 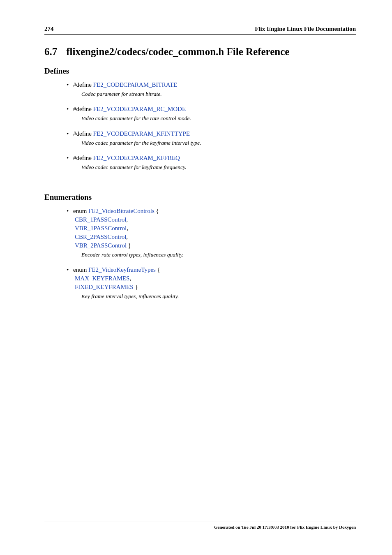 What do you see at coordinates (136, 158) in the screenshot?
I see `define-link: FE2_VCODECPARAM_KFFREQ` at bounding box center [136, 158].